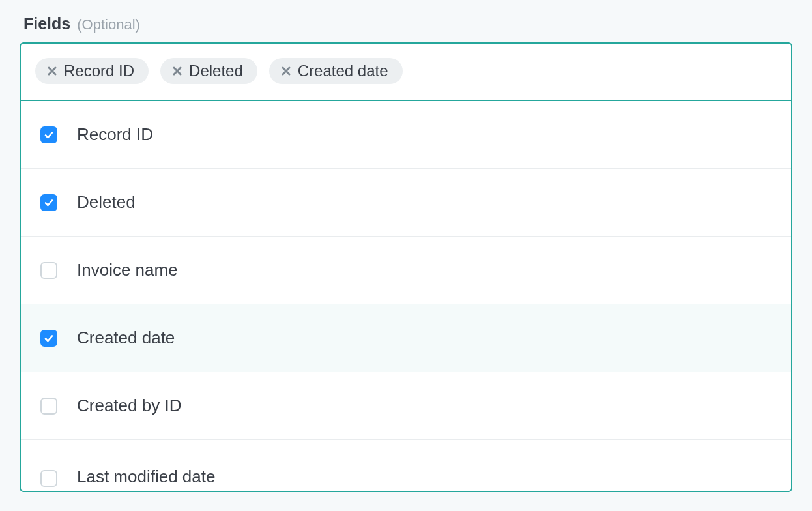  What do you see at coordinates (406, 135) in the screenshot?
I see `option-record-id: Record ID` at bounding box center [406, 135].